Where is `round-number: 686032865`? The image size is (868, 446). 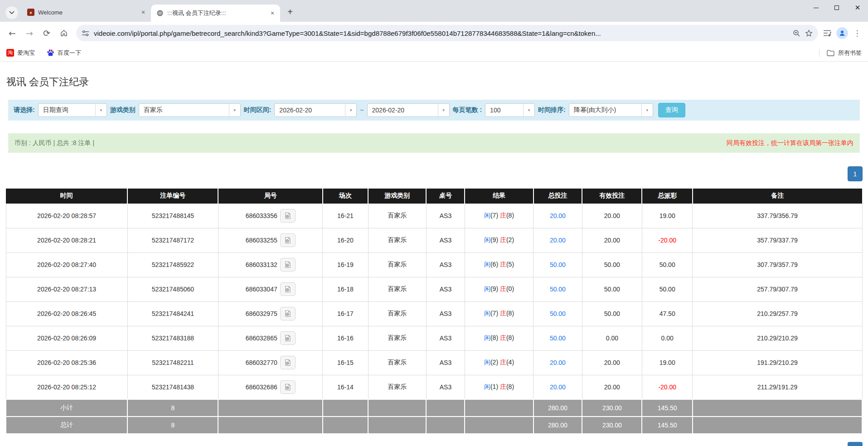
round-number: 686032865 is located at coordinates (262, 338).